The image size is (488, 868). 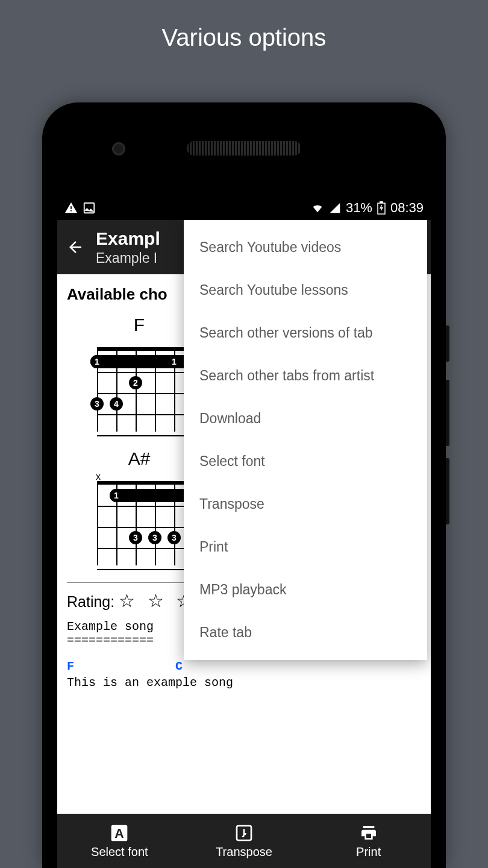 What do you see at coordinates (89, 208) in the screenshot?
I see `image-icon` at bounding box center [89, 208].